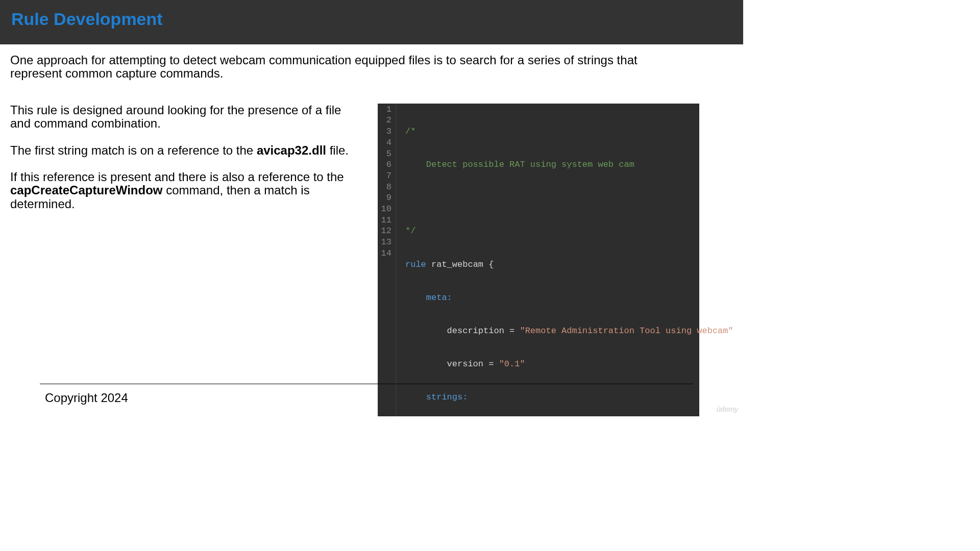 The width and height of the screenshot is (980, 551). I want to click on kw-rule: rule, so click(415, 264).